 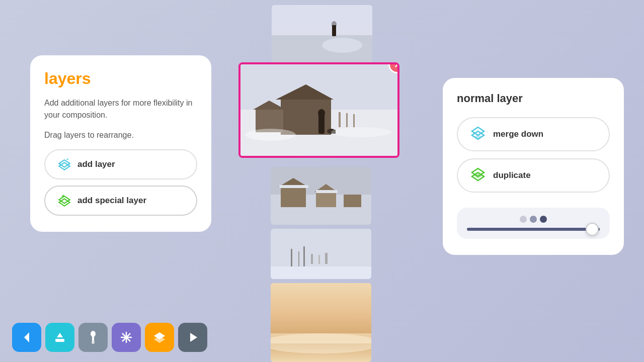 What do you see at coordinates (93, 337) in the screenshot?
I see `brush-icon` at bounding box center [93, 337].